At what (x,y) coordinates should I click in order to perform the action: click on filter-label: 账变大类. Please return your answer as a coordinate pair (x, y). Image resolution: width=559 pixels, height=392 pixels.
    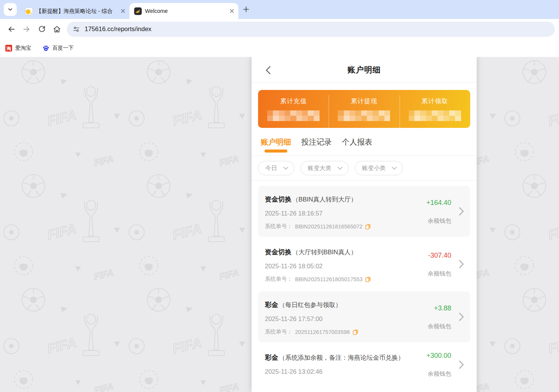
    Looking at the image, I should click on (320, 168).